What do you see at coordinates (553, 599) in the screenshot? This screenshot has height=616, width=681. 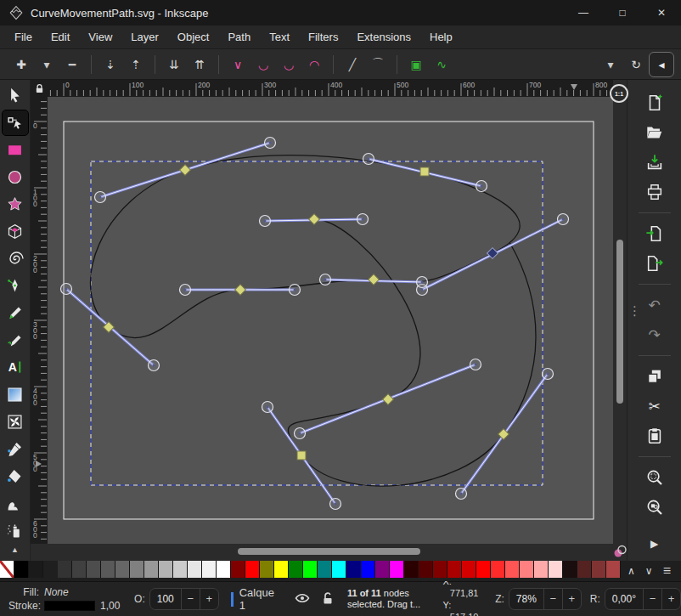 I see `zoom-decrease-button: −` at bounding box center [553, 599].